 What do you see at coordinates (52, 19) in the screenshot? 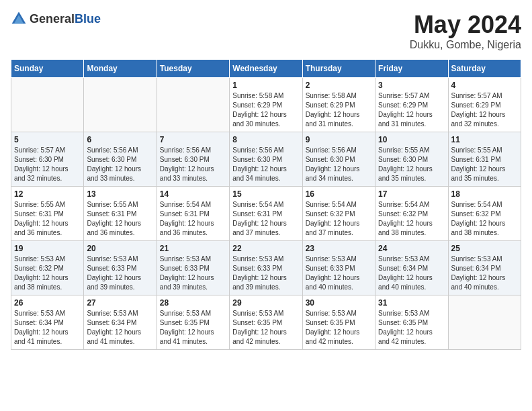
I see `logo-general-text: General` at bounding box center [52, 19].